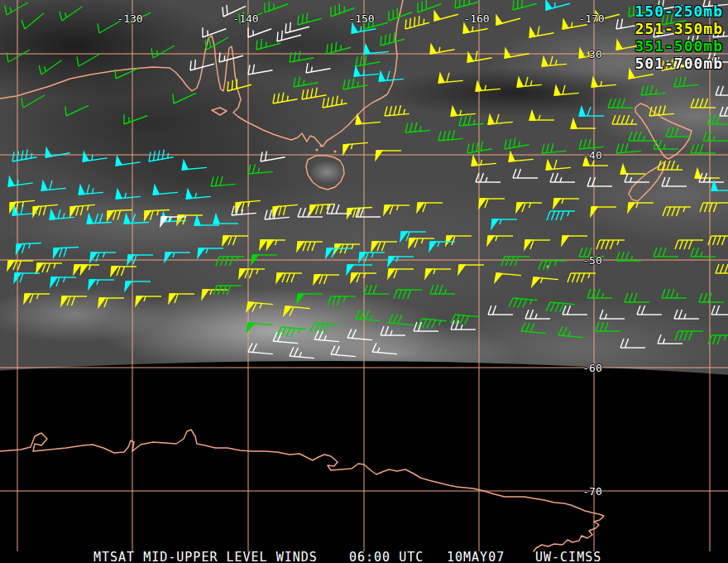 The width and height of the screenshot is (728, 563). What do you see at coordinates (318, 151) in the screenshot?
I see `islet` at bounding box center [318, 151].